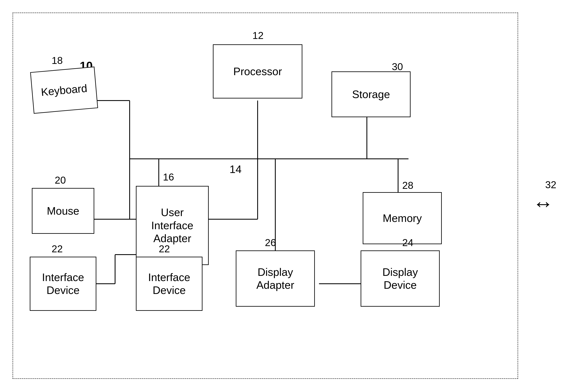 The image size is (576, 392). I want to click on interface-device-center-box: InterfaceDevice, so click(169, 284).